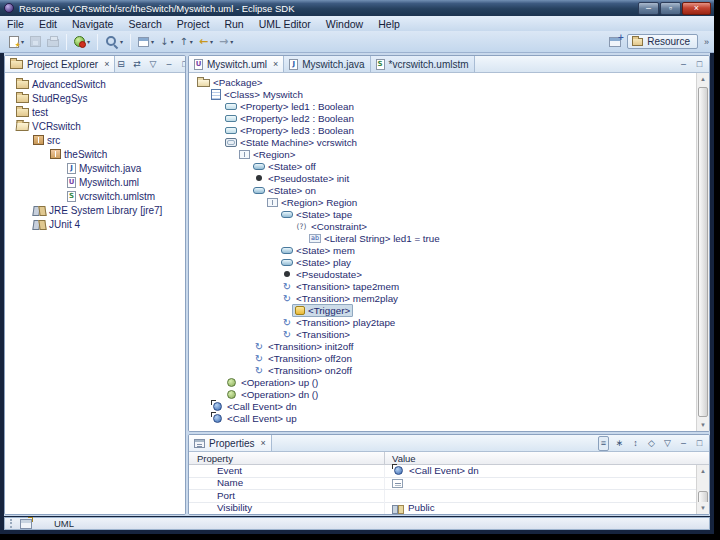  Describe the element at coordinates (442, 142) in the screenshot. I see `tree-item: <State Machine> vcrswitch` at that location.